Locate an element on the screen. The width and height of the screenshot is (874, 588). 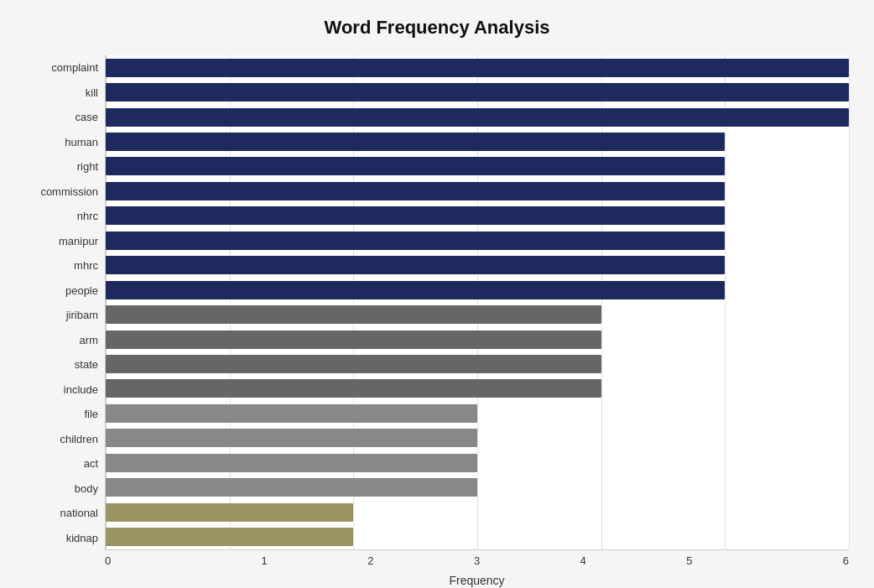
y-label: file is located at coordinates (91, 414).